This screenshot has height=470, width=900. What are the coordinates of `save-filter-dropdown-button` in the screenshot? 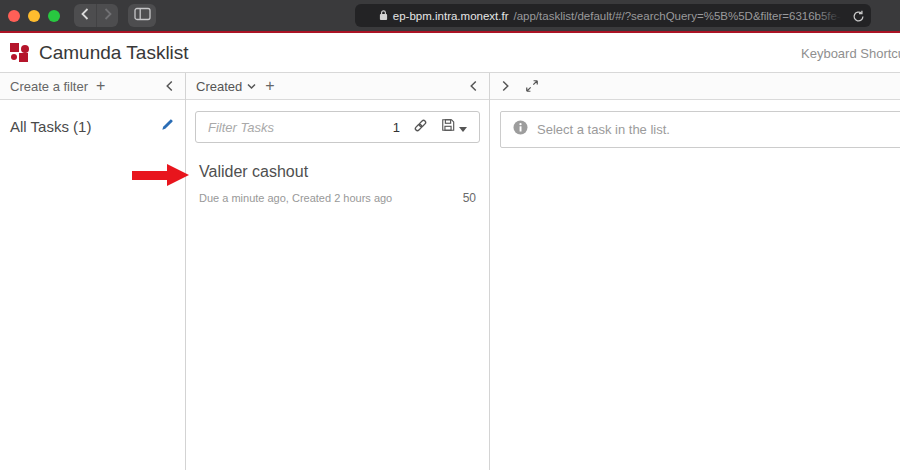 It's located at (454, 127).